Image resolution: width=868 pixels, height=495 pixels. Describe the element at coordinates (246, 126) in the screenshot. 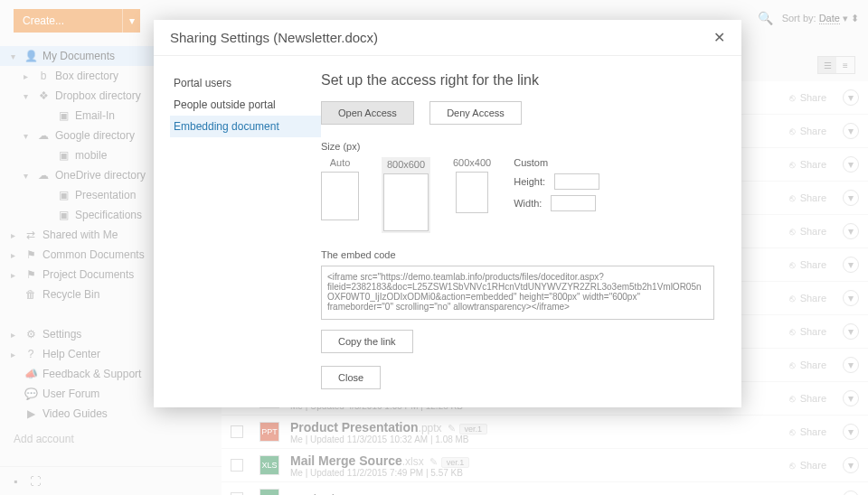

I see `tab-embedding: Embedding document` at that location.